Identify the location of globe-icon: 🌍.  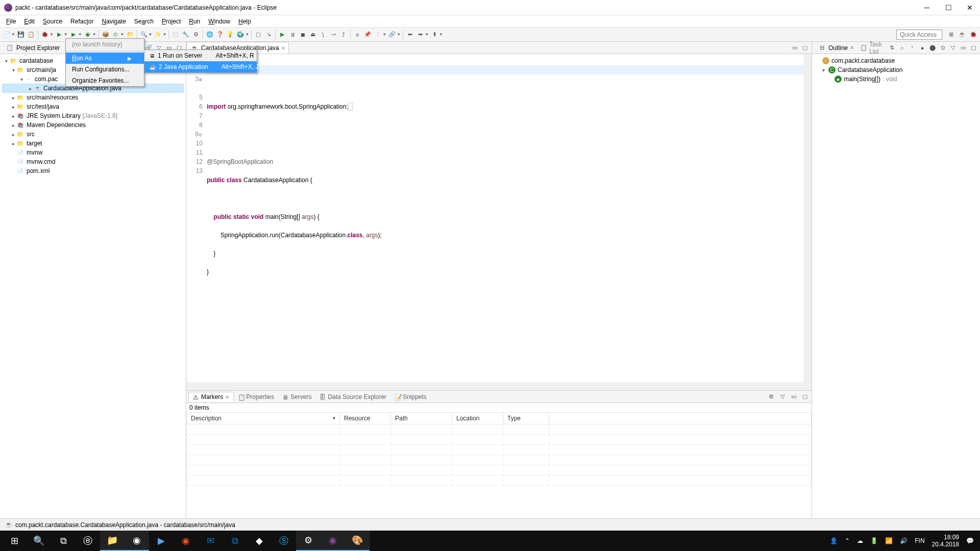
(240, 35).